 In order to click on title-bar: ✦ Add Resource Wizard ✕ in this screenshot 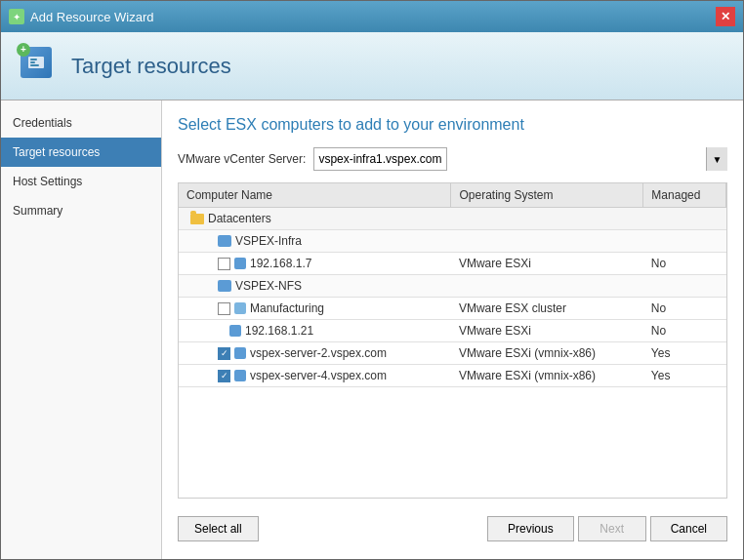, I will do `click(372, 17)`.